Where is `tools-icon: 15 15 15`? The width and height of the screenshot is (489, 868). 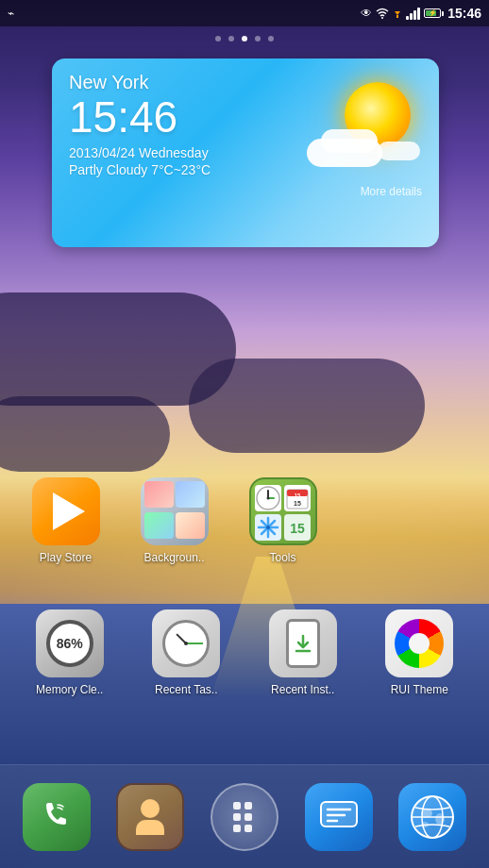
tools-icon: 15 15 15 is located at coordinates (283, 511).